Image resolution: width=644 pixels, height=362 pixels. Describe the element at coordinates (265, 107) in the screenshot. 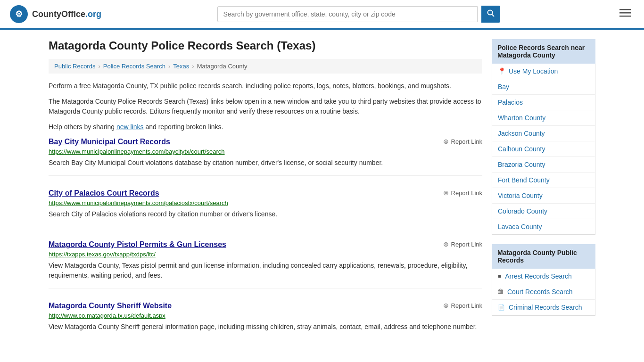

I see `description-2: The Matagorda County Police Records Sear…` at that location.